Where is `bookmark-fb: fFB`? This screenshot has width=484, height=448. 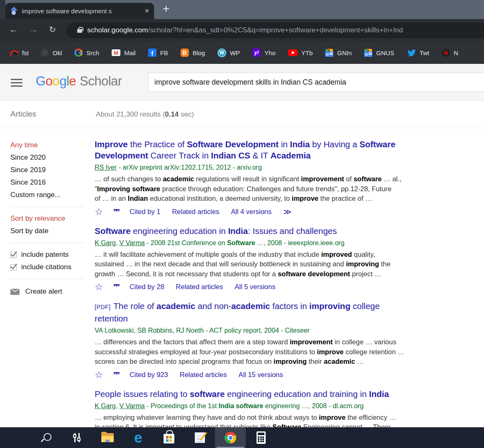
bookmark-fb: fFB is located at coordinates (158, 53).